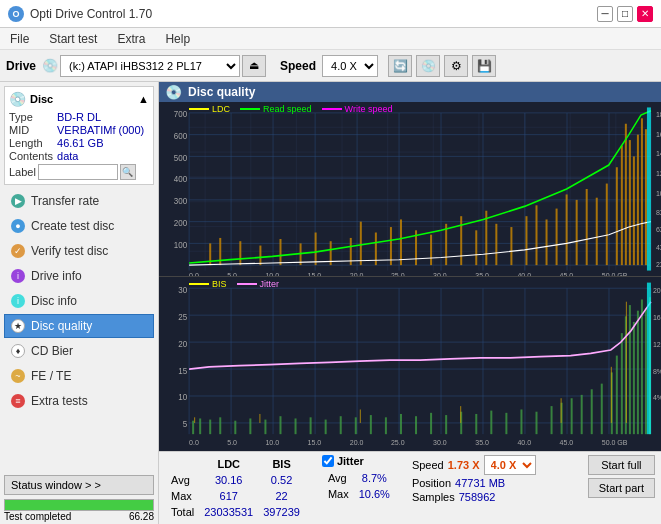 This screenshot has width=661, height=524. What do you see at coordinates (625, 14) in the screenshot?
I see `maximize-button: □` at bounding box center [625, 14].